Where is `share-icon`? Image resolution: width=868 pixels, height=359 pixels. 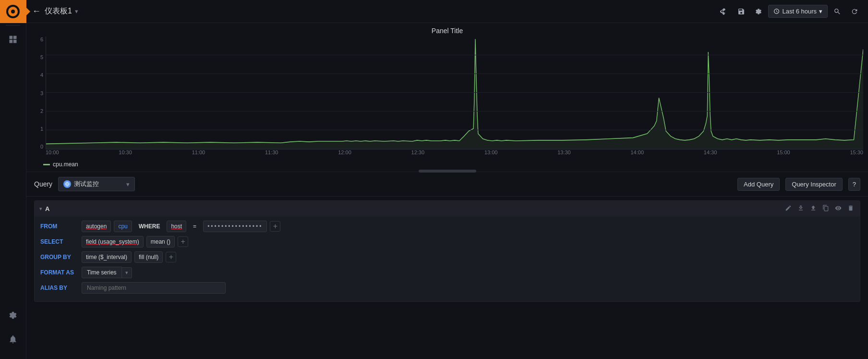 share-icon is located at coordinates (724, 12).